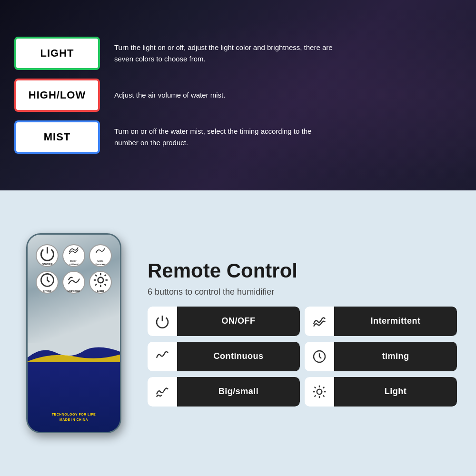  I want to click on highlow-button-row: HIGH/LOW Adjust the air volume of water …, so click(245, 95).